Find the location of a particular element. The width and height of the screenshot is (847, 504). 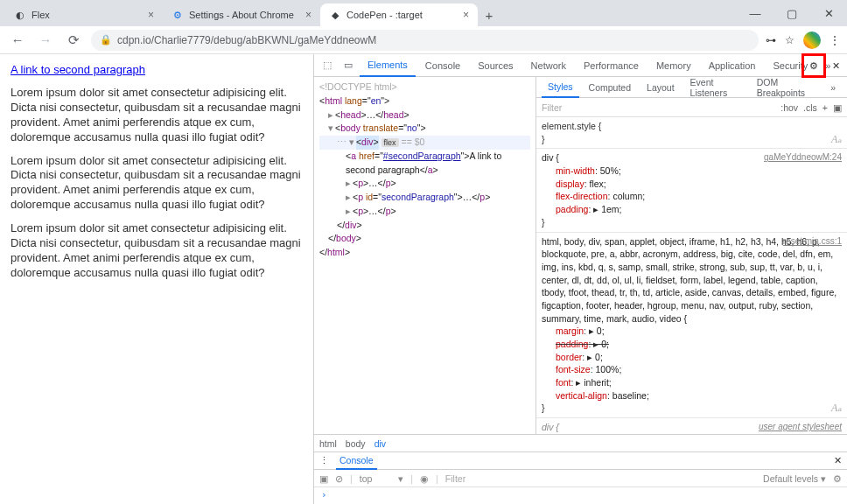

tab-title: Flex is located at coordinates (40, 15).